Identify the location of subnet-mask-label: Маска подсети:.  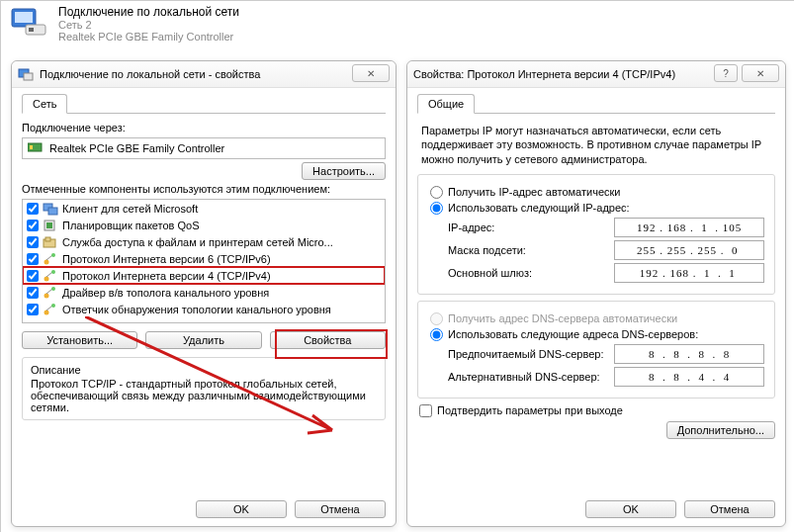
(531, 250).